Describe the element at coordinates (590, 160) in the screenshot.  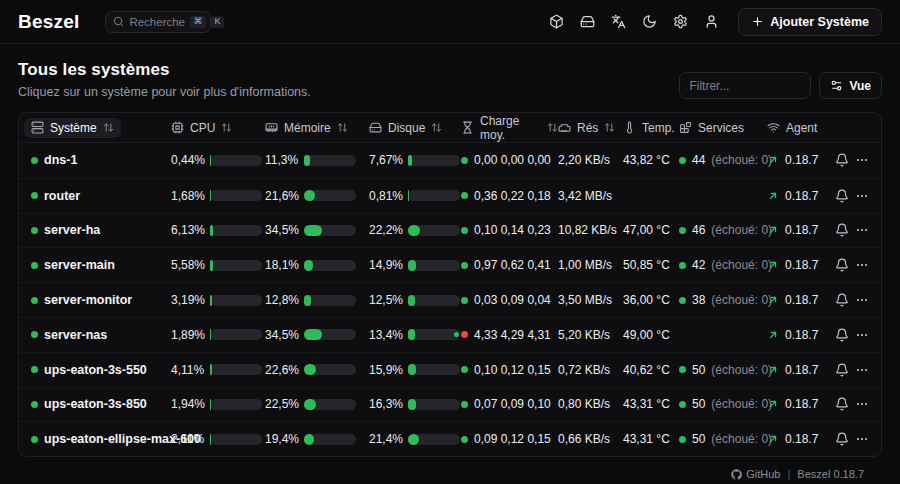
I see `cell-network: 2,20 KB/s` at that location.